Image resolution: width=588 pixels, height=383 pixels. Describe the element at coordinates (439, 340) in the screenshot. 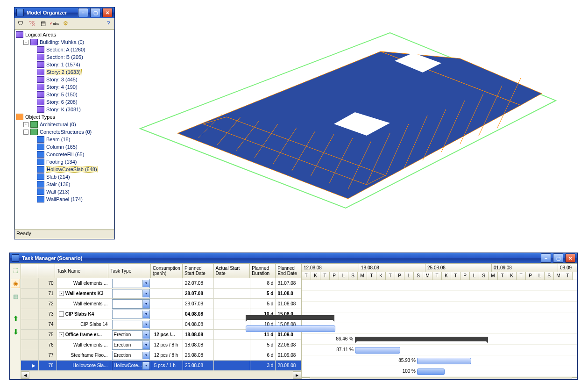

I see `gantt-row: 86.46 %` at that location.